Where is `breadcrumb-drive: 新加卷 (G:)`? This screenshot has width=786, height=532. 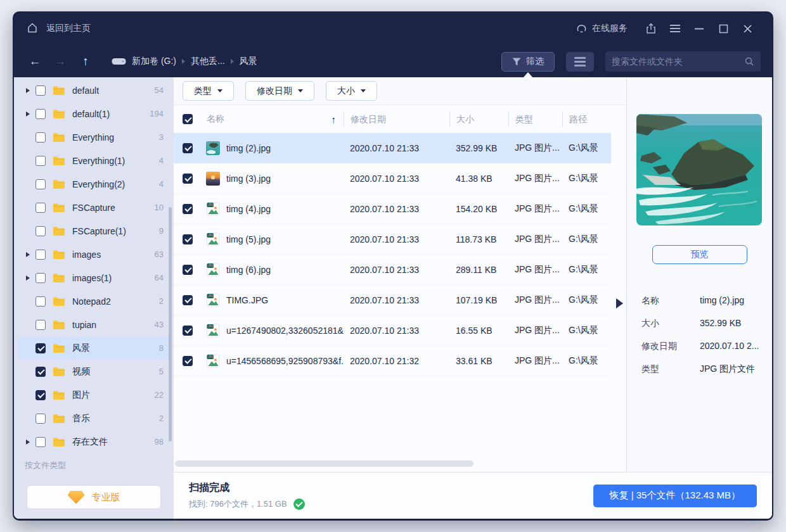
breadcrumb-drive: 新加卷 (G:) is located at coordinates (154, 61).